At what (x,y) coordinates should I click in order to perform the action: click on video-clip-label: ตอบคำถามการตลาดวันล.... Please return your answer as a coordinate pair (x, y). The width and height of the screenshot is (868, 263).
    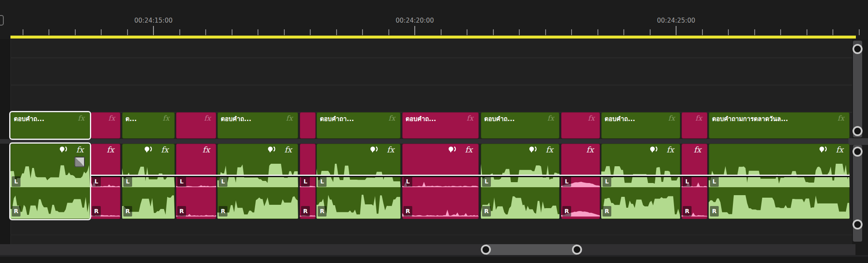
    Looking at the image, I should click on (750, 119).